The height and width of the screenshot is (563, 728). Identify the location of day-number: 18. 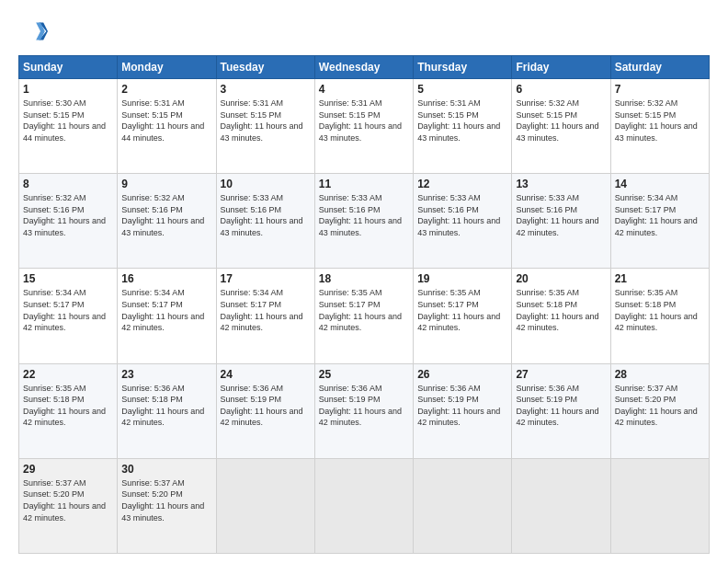
(364, 279).